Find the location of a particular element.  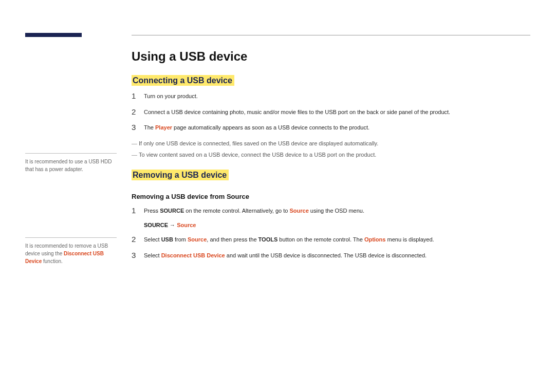

step-row: 1 Press SOURCE on the remote control. Al… is located at coordinates (331, 211).